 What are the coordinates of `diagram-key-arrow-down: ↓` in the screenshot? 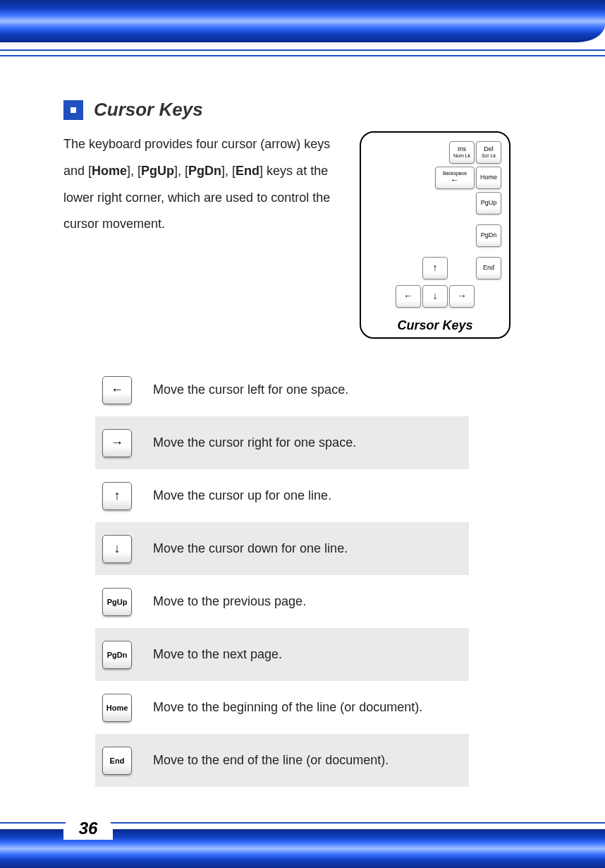 It's located at (435, 296).